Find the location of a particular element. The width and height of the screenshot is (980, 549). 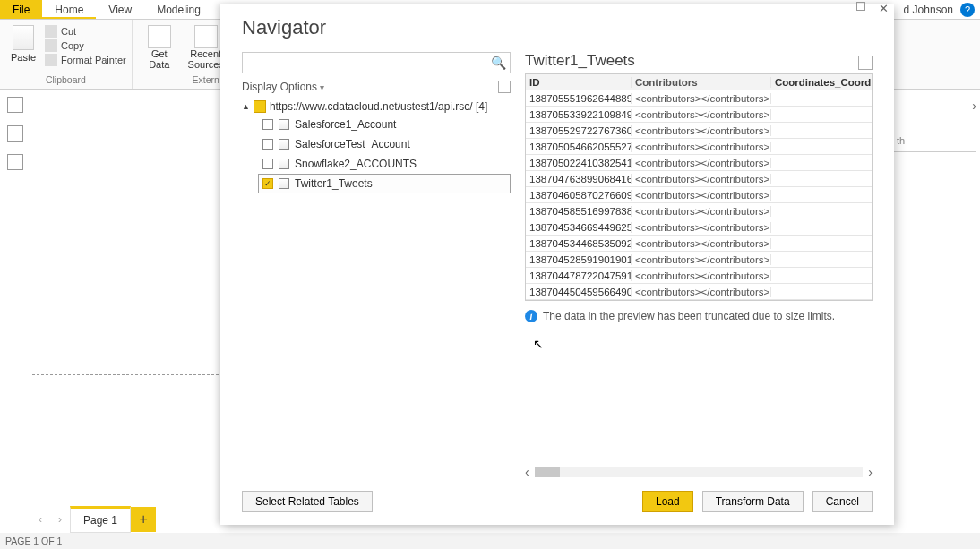

table-row: 1387055297227673600<contributors></contr… is located at coordinates (699, 131).